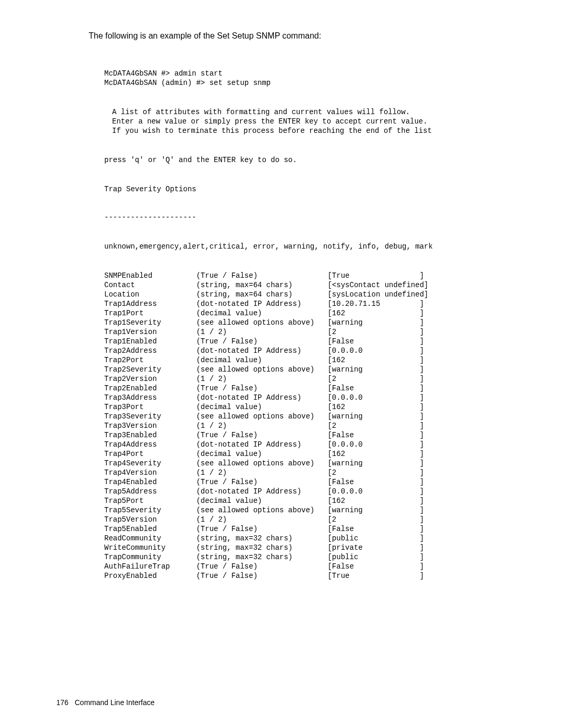  Describe the element at coordinates (313, 217) in the screenshot. I see `dashes: ---------------------` at that location.